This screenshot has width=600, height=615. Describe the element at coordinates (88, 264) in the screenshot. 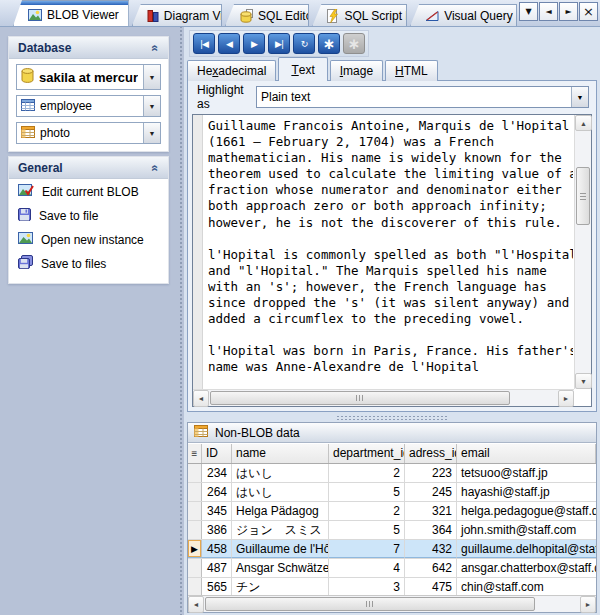

I see `save-to-files-link: Save to files` at that location.